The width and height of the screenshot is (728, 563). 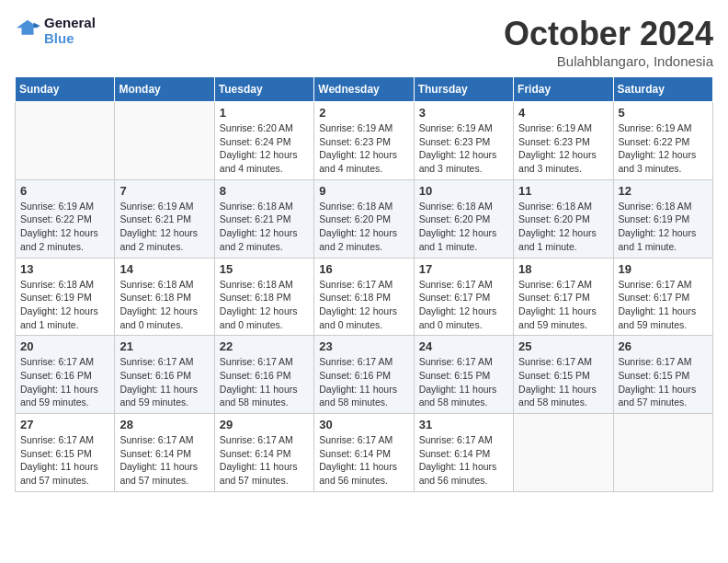 What do you see at coordinates (264, 453) in the screenshot?
I see `calendar-cell: 29Sunrise: 6:17 AMSunset: 6:14 PMDayligh…` at bounding box center [264, 453].